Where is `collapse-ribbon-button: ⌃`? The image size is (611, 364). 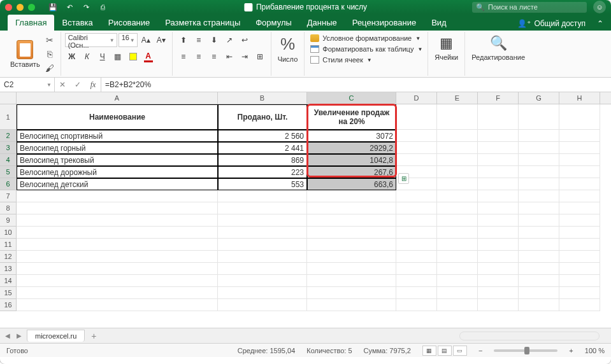
collapse-ribbon-button: ⌃ is located at coordinates (600, 24).